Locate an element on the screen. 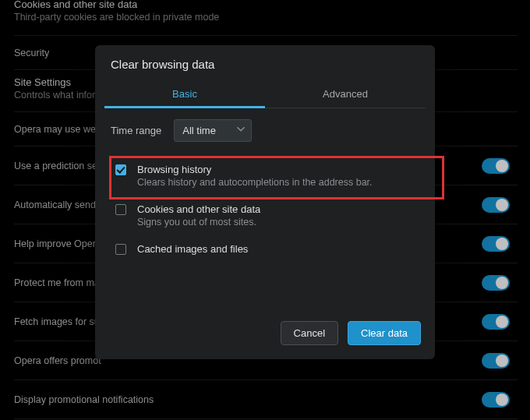 Image resolution: width=530 pixels, height=420 pixels. option-cache: Cached images and files is located at coordinates (265, 249).